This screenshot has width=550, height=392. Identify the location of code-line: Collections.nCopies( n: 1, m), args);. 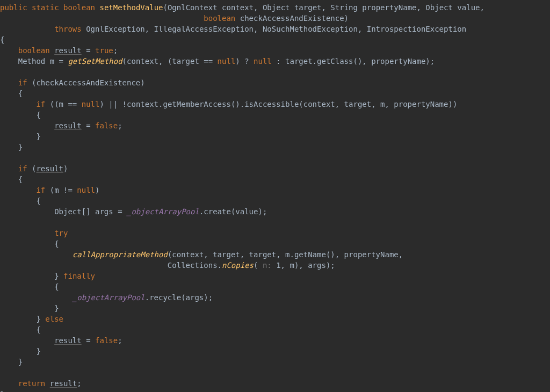
(168, 265).